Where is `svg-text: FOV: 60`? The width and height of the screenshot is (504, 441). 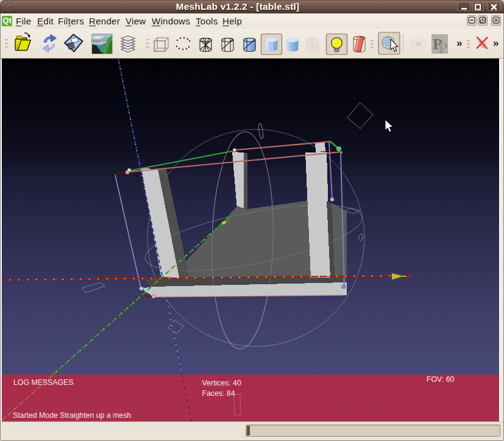 svg-text: FOV: 60 is located at coordinates (440, 379).